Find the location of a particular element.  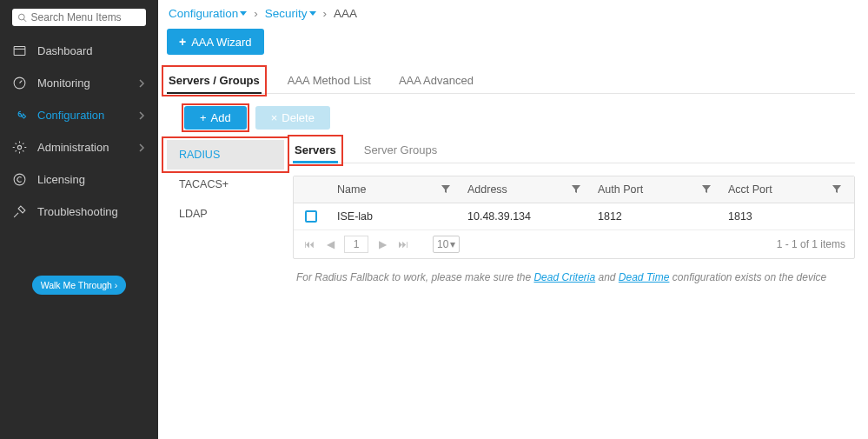

pager-first: ⏮ is located at coordinates (309, 244).